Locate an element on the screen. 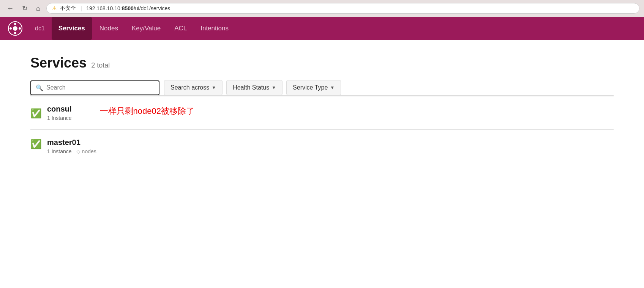 This screenshot has width=644, height=288. navbar-item-acl: ACL is located at coordinates (181, 28).